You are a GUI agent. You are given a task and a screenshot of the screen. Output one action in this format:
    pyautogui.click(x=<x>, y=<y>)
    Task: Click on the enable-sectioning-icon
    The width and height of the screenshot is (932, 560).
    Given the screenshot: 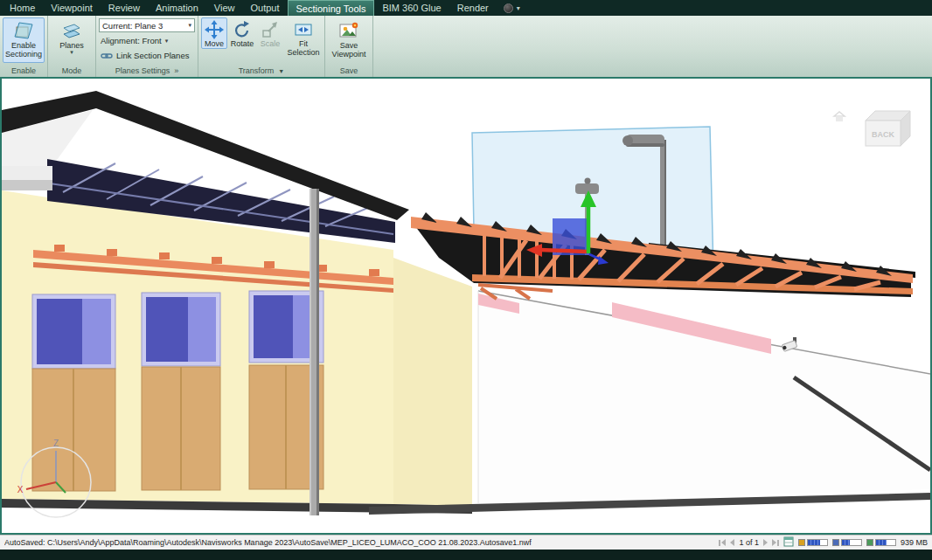 What is the action you would take?
    pyautogui.click(x=24, y=31)
    